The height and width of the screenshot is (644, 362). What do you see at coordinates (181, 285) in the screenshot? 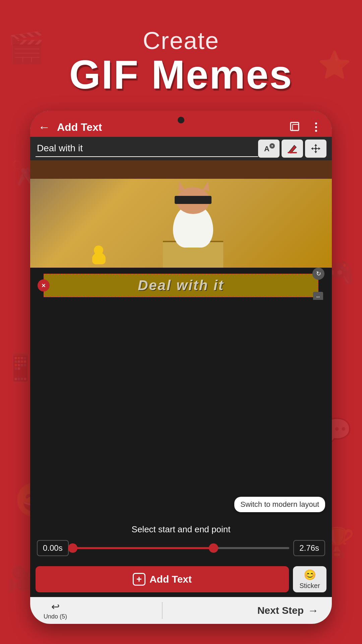
I see `text-overlay-selected: × ↻ Deal with it ↔` at bounding box center [181, 285].